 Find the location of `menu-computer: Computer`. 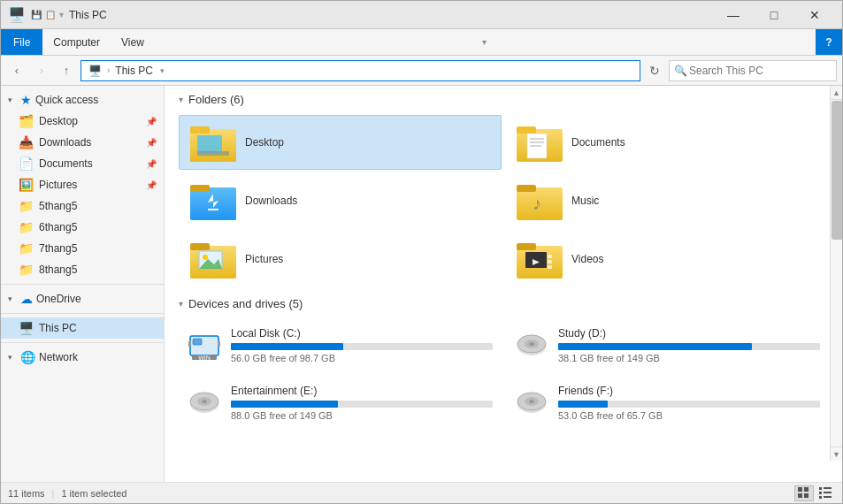

menu-computer: Computer is located at coordinates (76, 42).